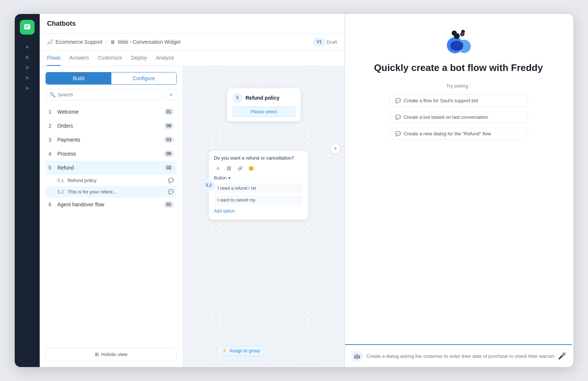 This screenshot has height=381, width=588. What do you see at coordinates (111, 204) in the screenshot?
I see `flow-name-6: Agent handover flow` at bounding box center [111, 204].